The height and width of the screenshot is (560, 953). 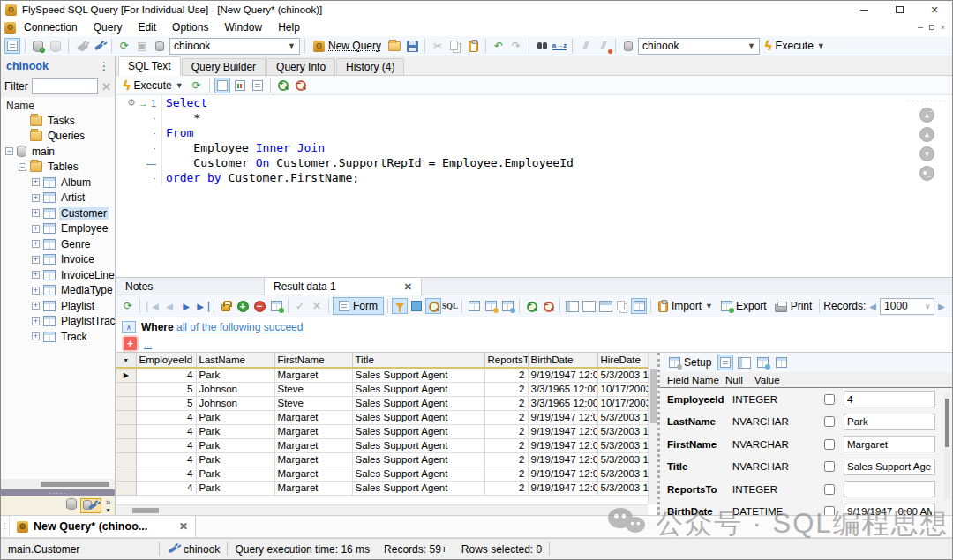 I want to click on paste-button, so click(x=473, y=46).